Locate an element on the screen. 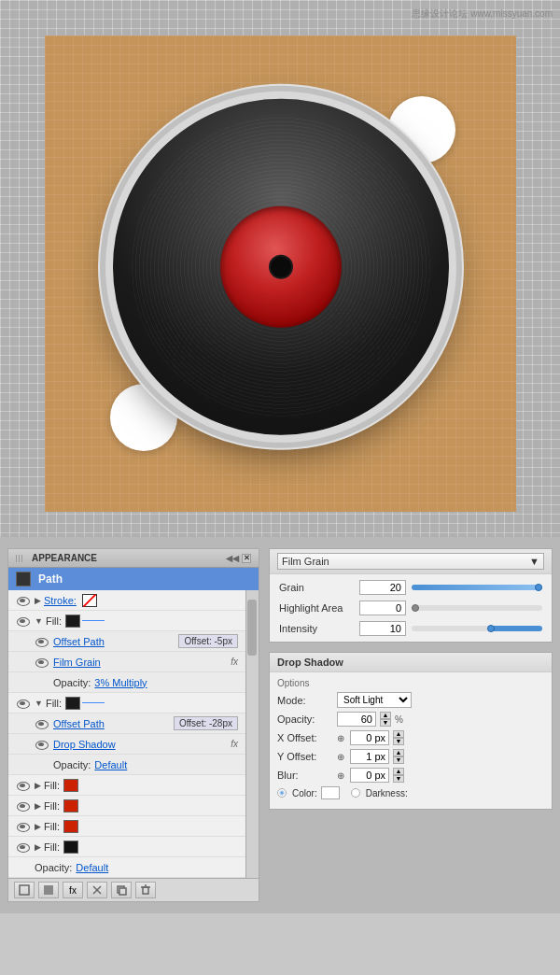 This screenshot has height=975, width=560. opacity-label-1: Opacity: is located at coordinates (72, 683).